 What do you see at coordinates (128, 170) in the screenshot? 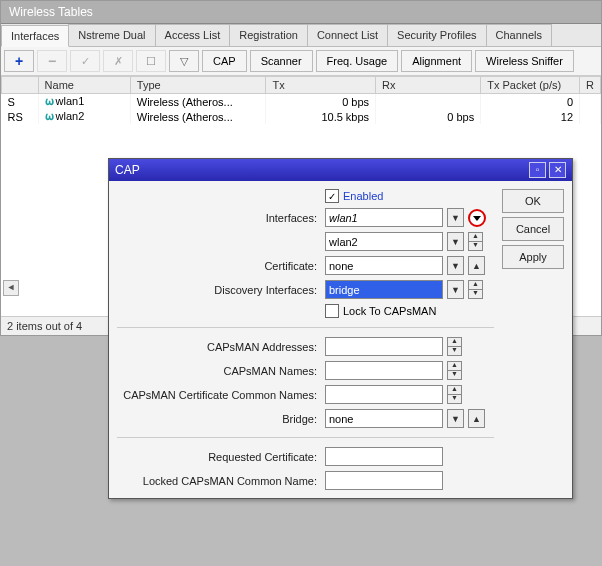
I see `cap-title-text: CAP` at bounding box center [128, 170].